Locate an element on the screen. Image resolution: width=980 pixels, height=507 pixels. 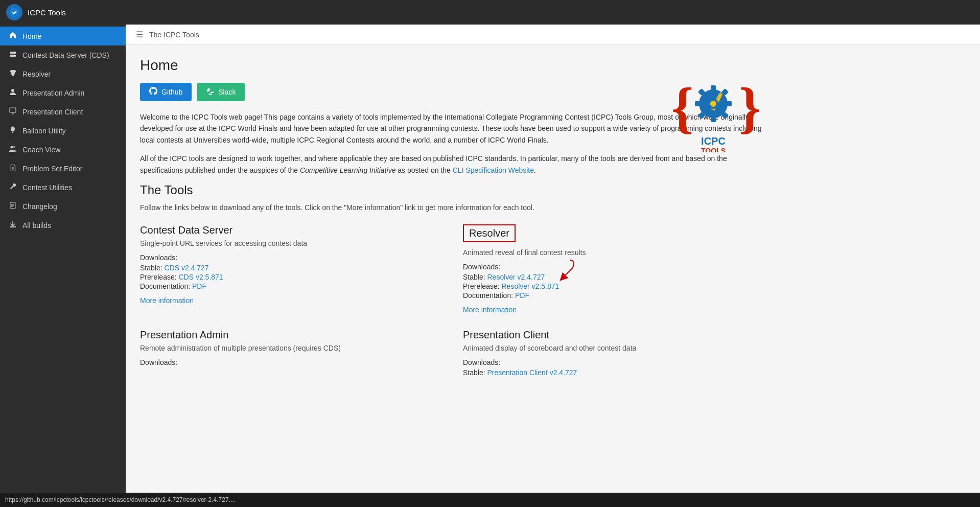
arrow-annotation is located at coordinates (555, 271).